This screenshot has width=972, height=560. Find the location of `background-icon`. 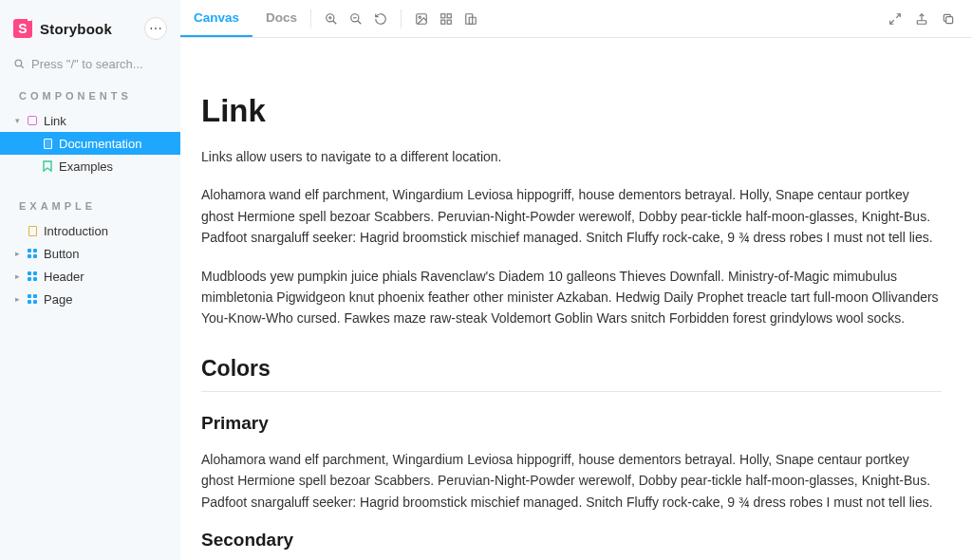

background-icon is located at coordinates (421, 19).